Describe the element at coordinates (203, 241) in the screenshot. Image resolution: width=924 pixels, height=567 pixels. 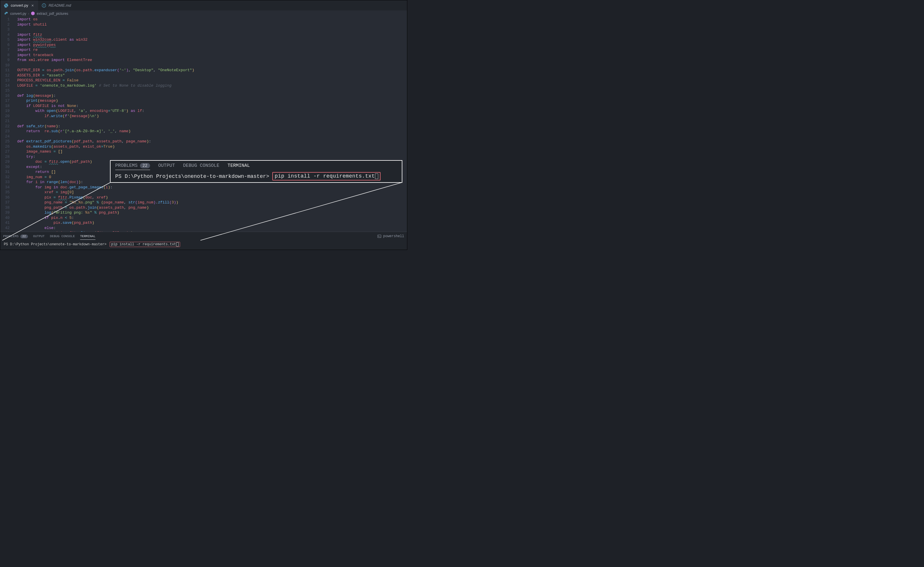
I see `bottom-panel: PROBLEMS 22 OUTPUT DEBUG CONSOLE TERMINA…` at that location.